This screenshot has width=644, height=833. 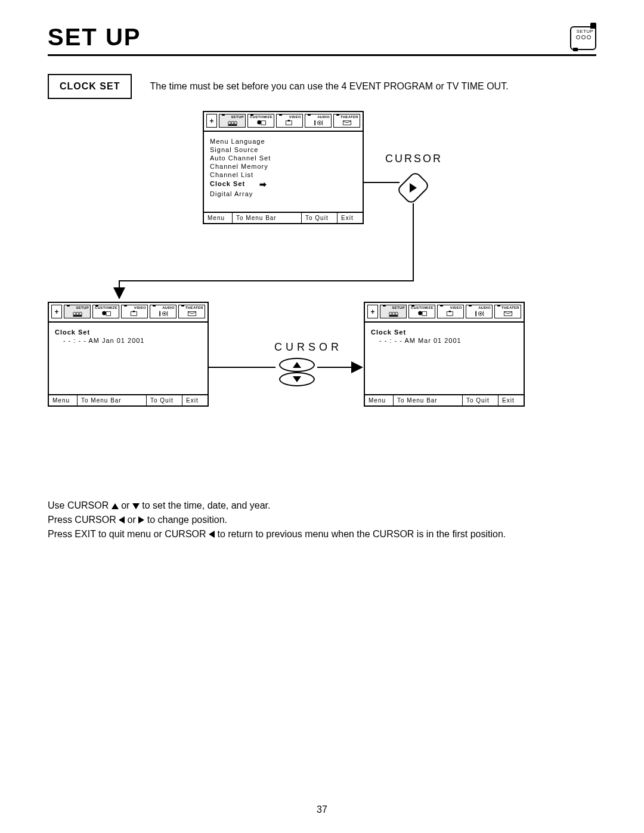 I want to click on setup-badge-icon: SETUP, so click(x=583, y=38).